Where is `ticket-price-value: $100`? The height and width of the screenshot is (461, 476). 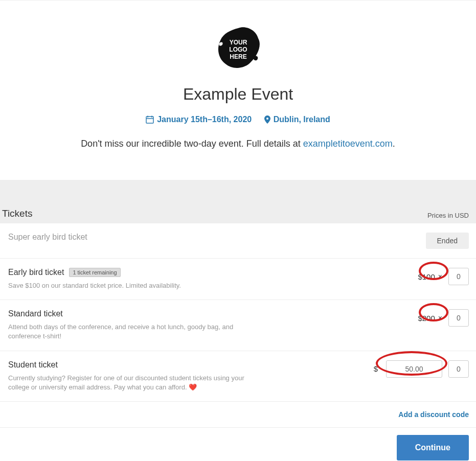 ticket-price-value: $100 is located at coordinates (426, 277).